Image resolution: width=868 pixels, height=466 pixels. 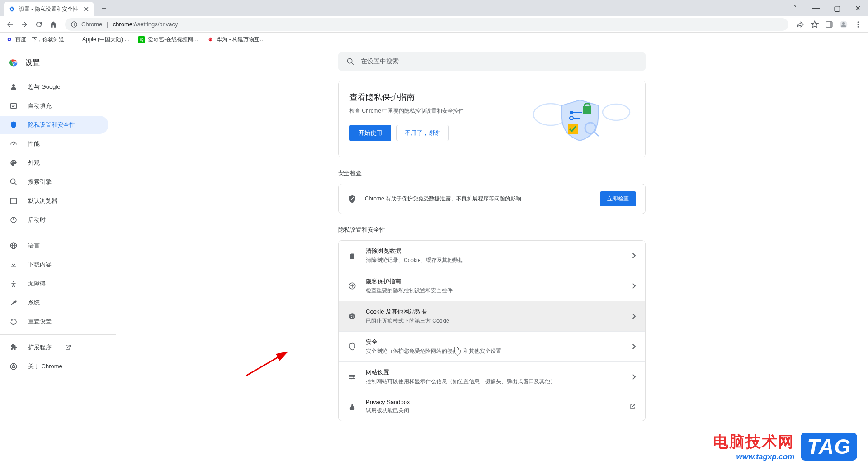 I want to click on new-tab-button: ＋, so click(x=104, y=8).